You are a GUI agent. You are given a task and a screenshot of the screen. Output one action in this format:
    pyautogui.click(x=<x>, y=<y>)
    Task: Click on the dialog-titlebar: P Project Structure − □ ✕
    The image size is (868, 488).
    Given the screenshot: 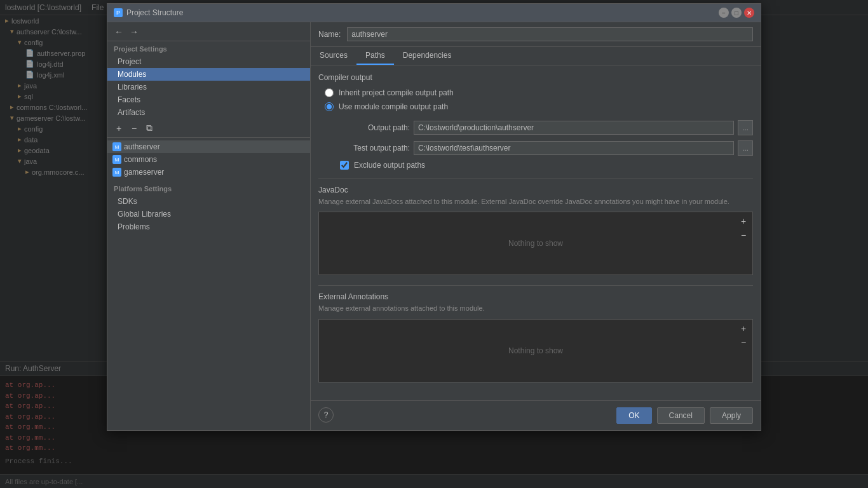 What is the action you would take?
    pyautogui.click(x=434, y=13)
    